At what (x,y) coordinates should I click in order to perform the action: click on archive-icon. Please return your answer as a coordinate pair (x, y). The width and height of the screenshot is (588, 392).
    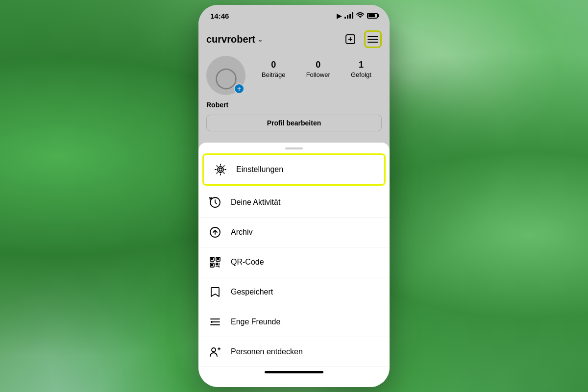
    Looking at the image, I should click on (215, 232).